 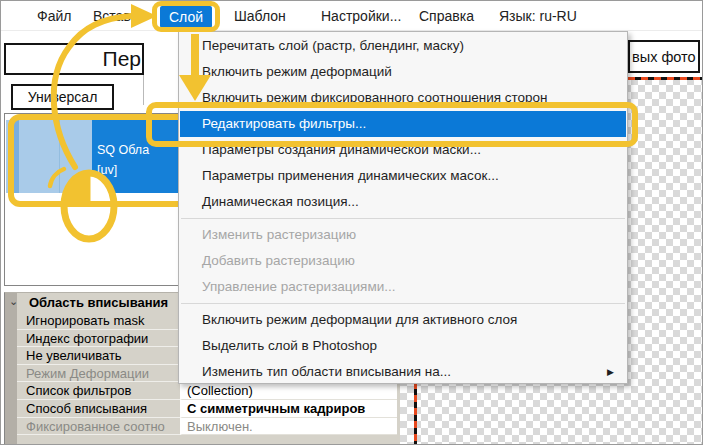 What do you see at coordinates (202, 409) in the screenshot?
I see `property-row-6: Способ вписыванияС симметричным кадриров` at bounding box center [202, 409].